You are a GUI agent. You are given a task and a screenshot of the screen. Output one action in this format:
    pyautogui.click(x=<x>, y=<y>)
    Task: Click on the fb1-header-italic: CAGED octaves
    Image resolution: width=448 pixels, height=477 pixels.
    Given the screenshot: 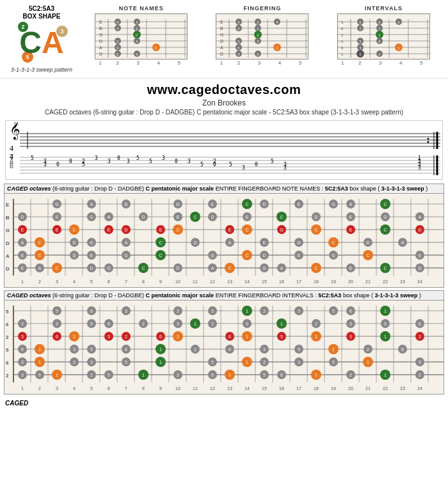 What is the action you would take?
    pyautogui.click(x=29, y=189)
    